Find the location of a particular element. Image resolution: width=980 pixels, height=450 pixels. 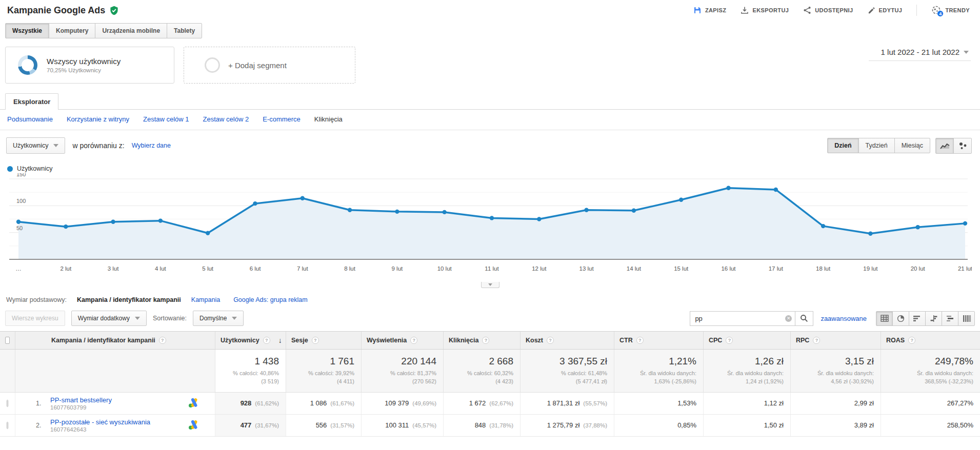

report-link-kliknięcia: Kliknięcia is located at coordinates (328, 119).